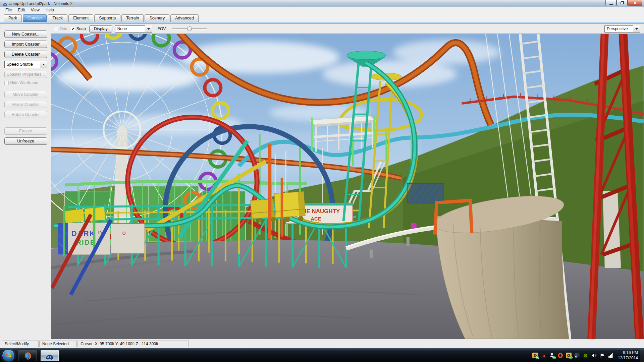 Image resolution: width=644 pixels, height=362 pixels. What do you see at coordinates (26, 44) in the screenshot?
I see `import-coaster-button: Import Coaster` at bounding box center [26, 44].